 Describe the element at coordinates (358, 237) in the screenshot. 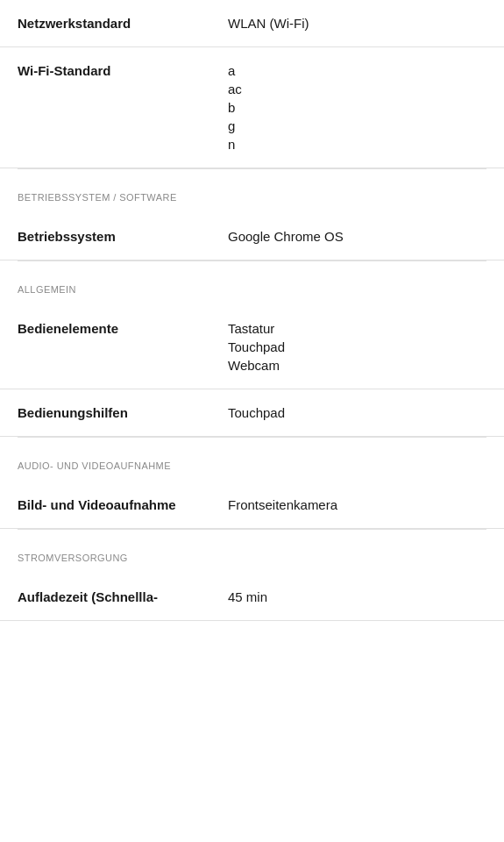

I see `value-line: Google Chrome OS` at that location.